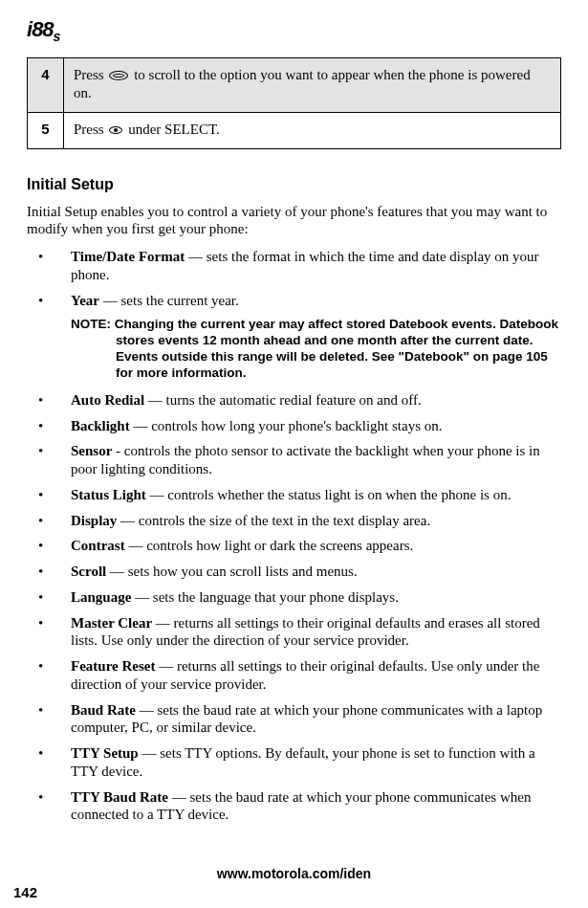 This screenshot has height=908, width=588. I want to click on list-item: Master Clear — returns all settings to t…, so click(294, 632).